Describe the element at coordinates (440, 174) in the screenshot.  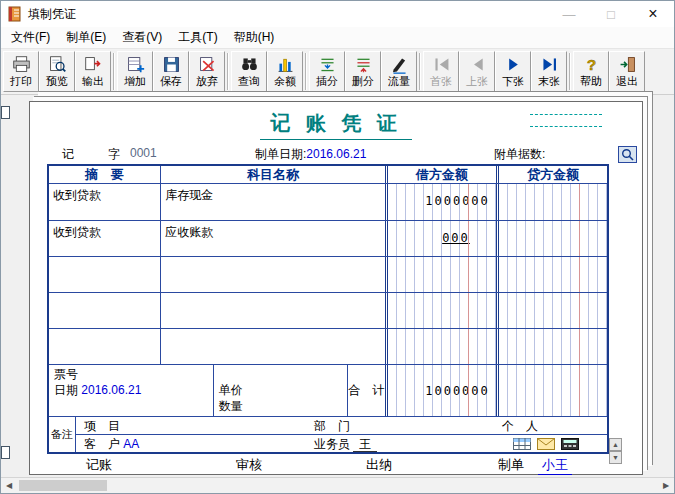
I see `header-debit: 借方金额` at that location.